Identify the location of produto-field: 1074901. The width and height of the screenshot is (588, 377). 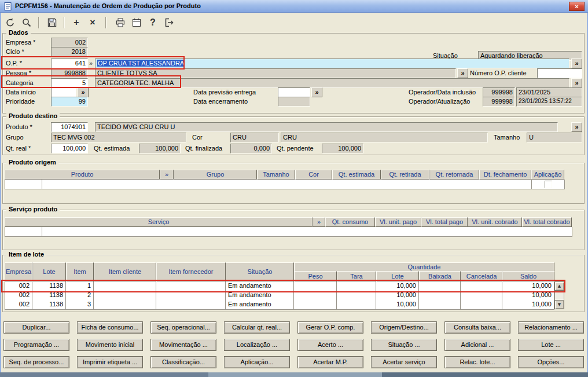
(69, 127).